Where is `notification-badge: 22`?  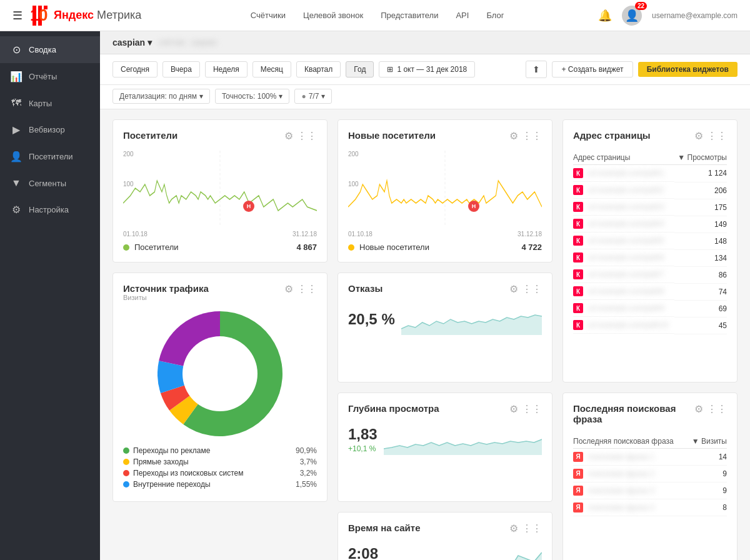 notification-badge: 22 is located at coordinates (641, 6).